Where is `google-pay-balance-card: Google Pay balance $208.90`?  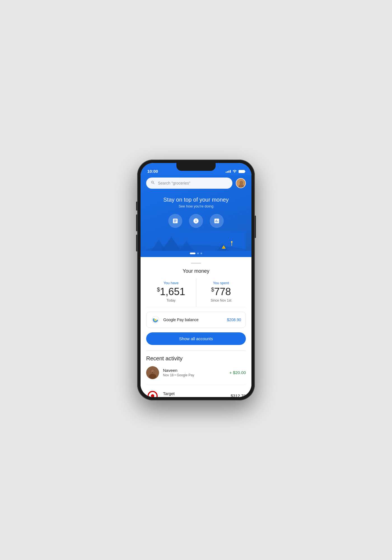
google-pay-balance-card: Google Pay balance $208.90 is located at coordinates (196, 320).